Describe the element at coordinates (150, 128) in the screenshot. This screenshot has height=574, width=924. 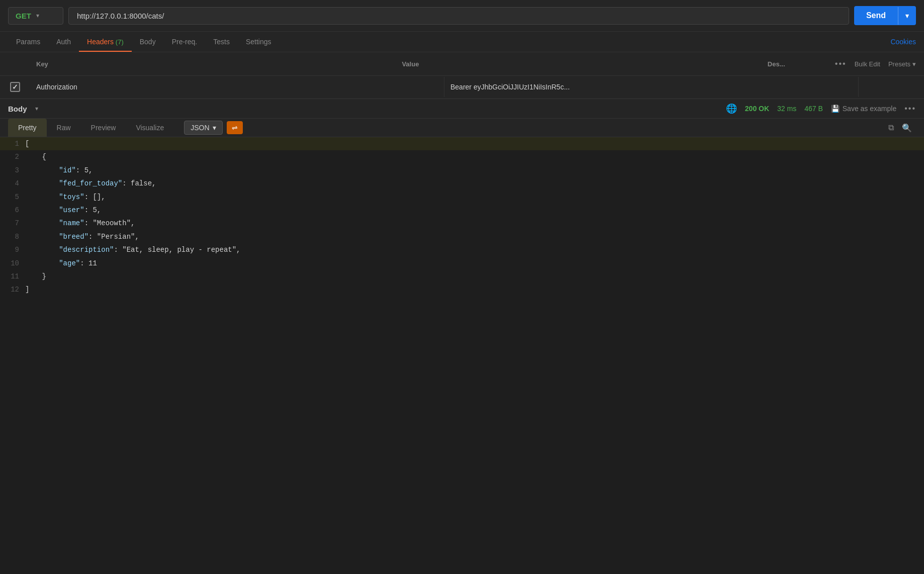
I see `view-tab-visualize: Visualize` at that location.